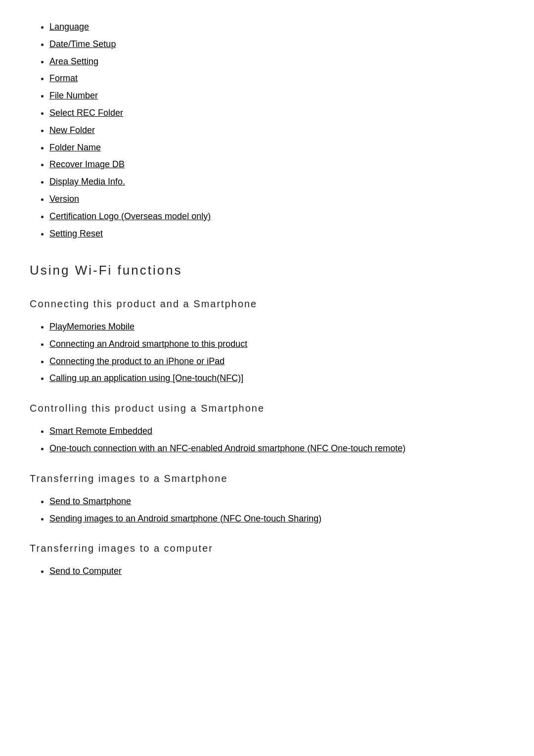 The image size is (534, 756). I want to click on list-item: Connecting an Android smartphone to this…, so click(277, 344).